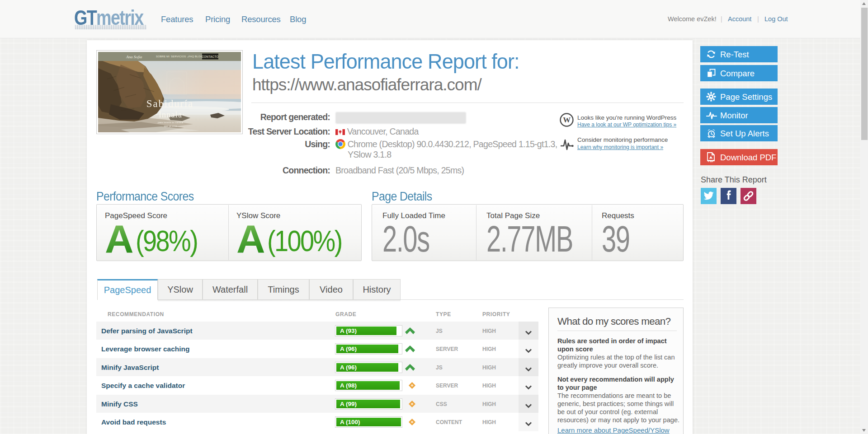  I want to click on svg-text: FAQ, so click(191, 56).